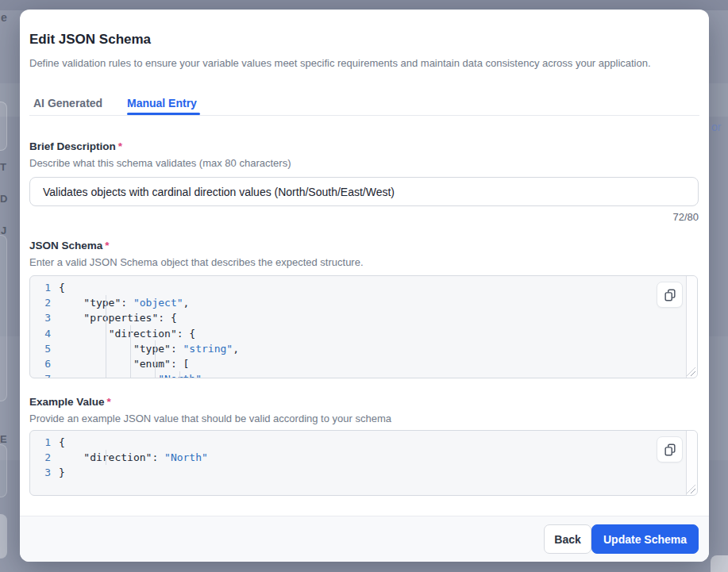 The width and height of the screenshot is (728, 572). What do you see at coordinates (42, 458) in the screenshot?
I see `line-numbers: 123` at bounding box center [42, 458].